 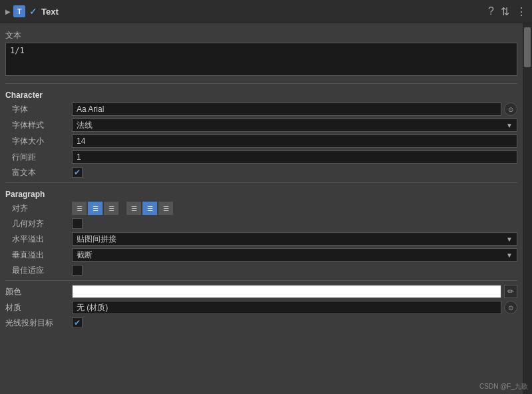 I want to click on h-overflow-label: 水平溢出, so click(x=39, y=240).